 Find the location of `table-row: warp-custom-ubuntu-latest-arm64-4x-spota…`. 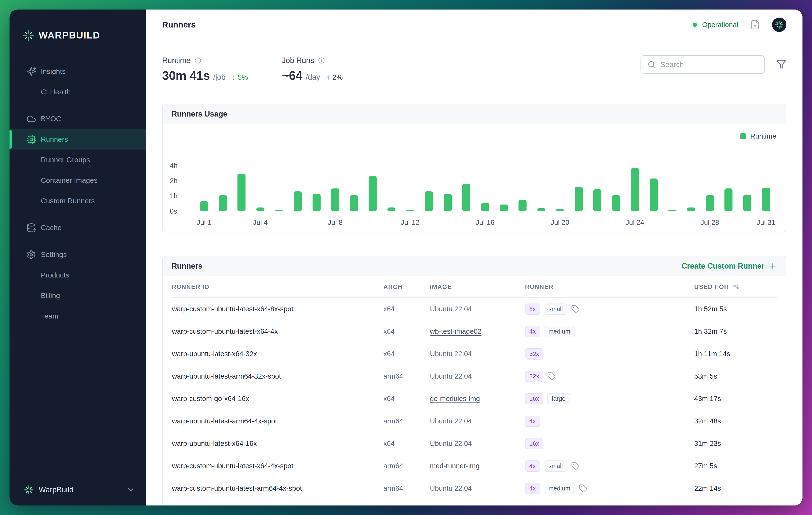

table-row: warp-custom-ubuntu-latest-arm64-4x-spota… is located at coordinates (474, 488).